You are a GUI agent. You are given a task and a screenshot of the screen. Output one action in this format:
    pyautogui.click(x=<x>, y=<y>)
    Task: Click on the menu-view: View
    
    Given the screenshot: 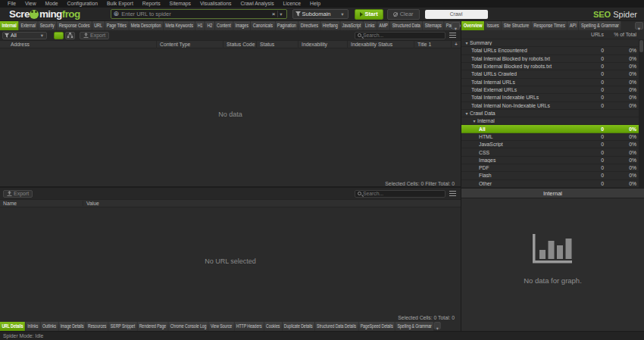 What is the action you would take?
    pyautogui.click(x=30, y=4)
    